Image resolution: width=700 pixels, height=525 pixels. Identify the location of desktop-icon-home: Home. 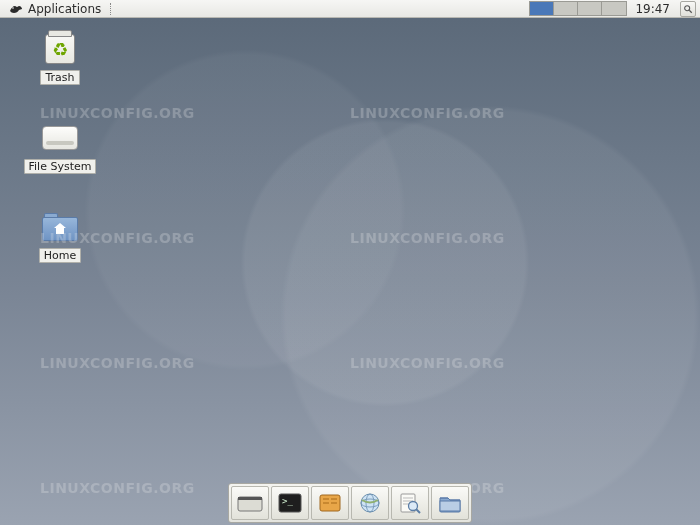
(60, 236).